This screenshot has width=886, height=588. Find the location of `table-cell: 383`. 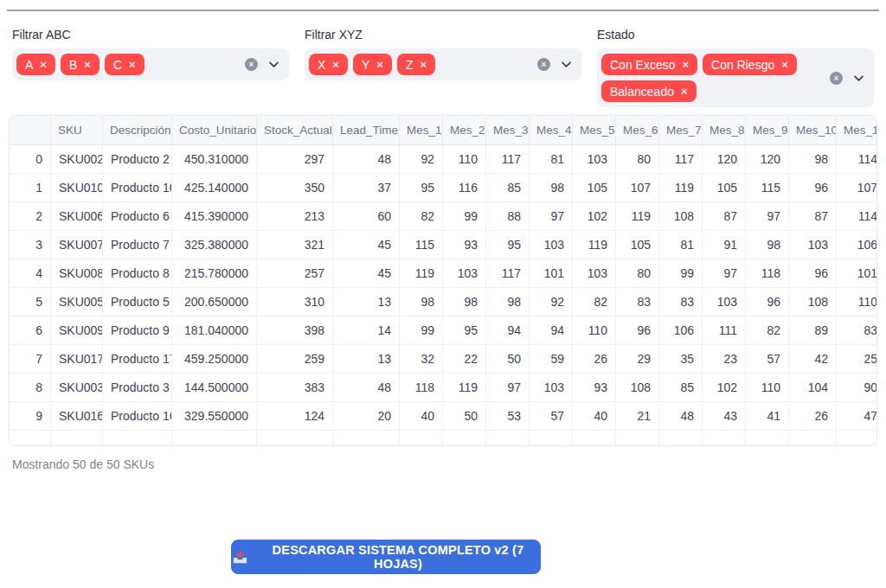

table-cell: 383 is located at coordinates (295, 387).